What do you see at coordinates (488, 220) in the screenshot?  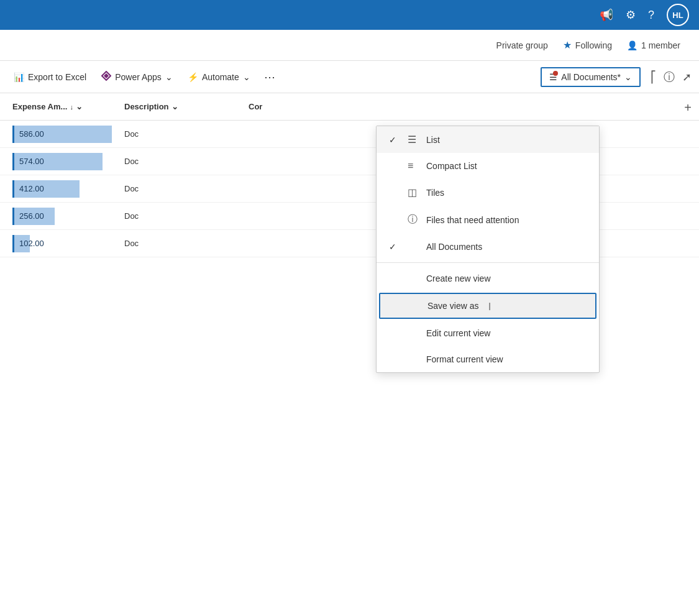 I see `files-attention-view-option: ⓘ Files that need attention` at bounding box center [488, 220].